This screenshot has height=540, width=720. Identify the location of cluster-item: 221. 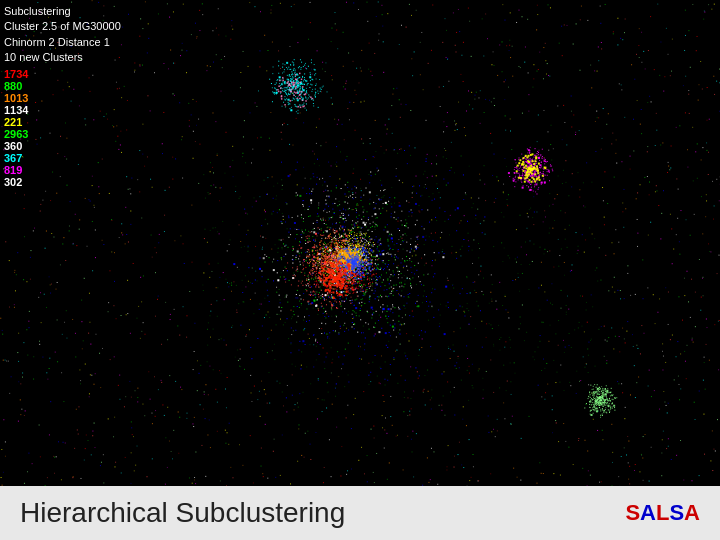
(16, 122).